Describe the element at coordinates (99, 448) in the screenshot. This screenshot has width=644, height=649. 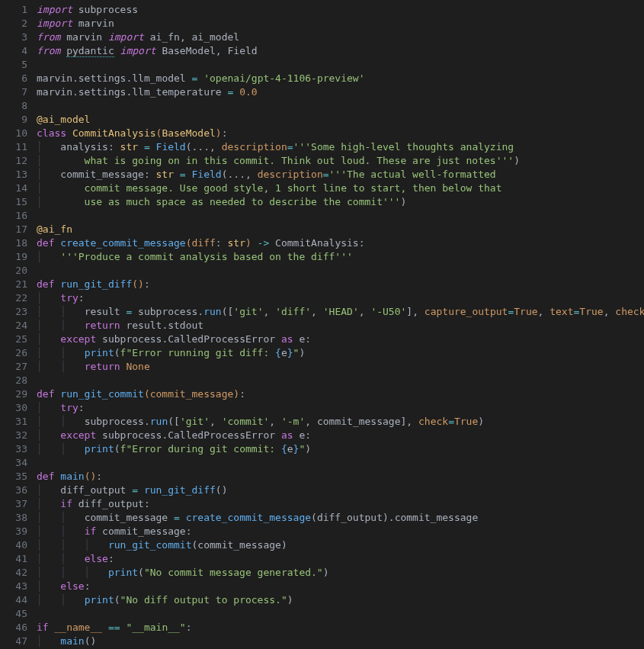
I see `code-token: print` at that location.